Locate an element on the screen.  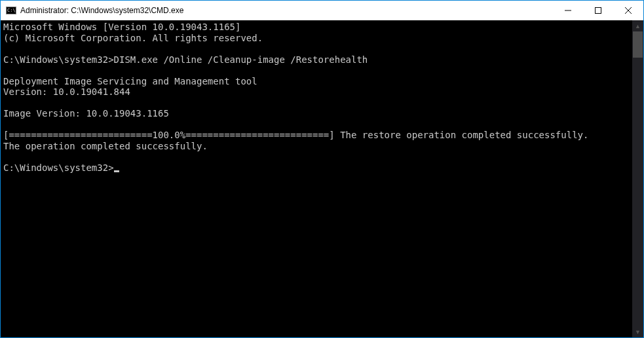
output-line: Deployment Image Servicing and Managemen… is located at coordinates (130, 81).